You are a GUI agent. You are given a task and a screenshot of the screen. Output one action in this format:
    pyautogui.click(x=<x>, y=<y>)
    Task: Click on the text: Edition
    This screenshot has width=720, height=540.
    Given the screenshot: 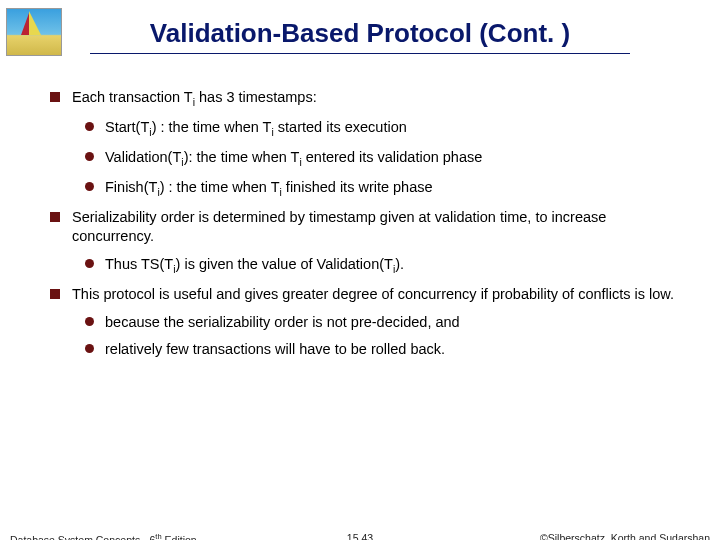 What is the action you would take?
    pyautogui.click(x=180, y=538)
    